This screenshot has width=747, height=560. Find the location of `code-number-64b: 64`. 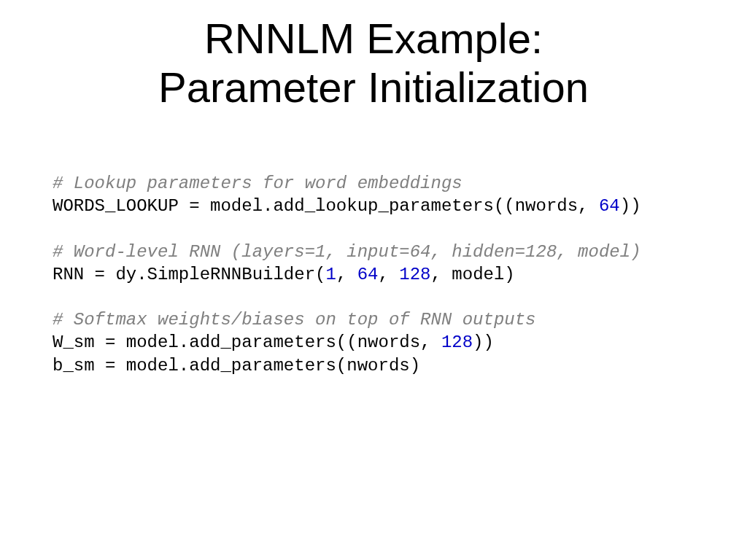

code-number-64b: 64 is located at coordinates (368, 274).